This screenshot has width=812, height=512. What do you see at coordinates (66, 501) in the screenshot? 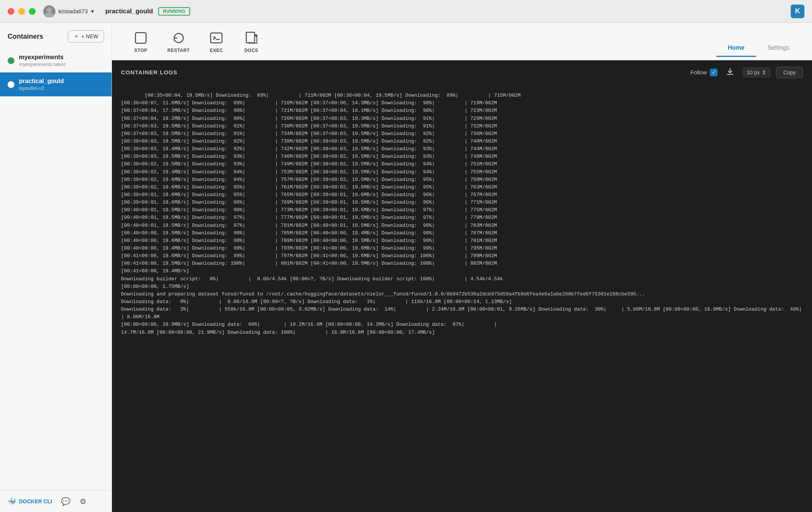
I see `chat-icon: 💬` at bounding box center [66, 501].